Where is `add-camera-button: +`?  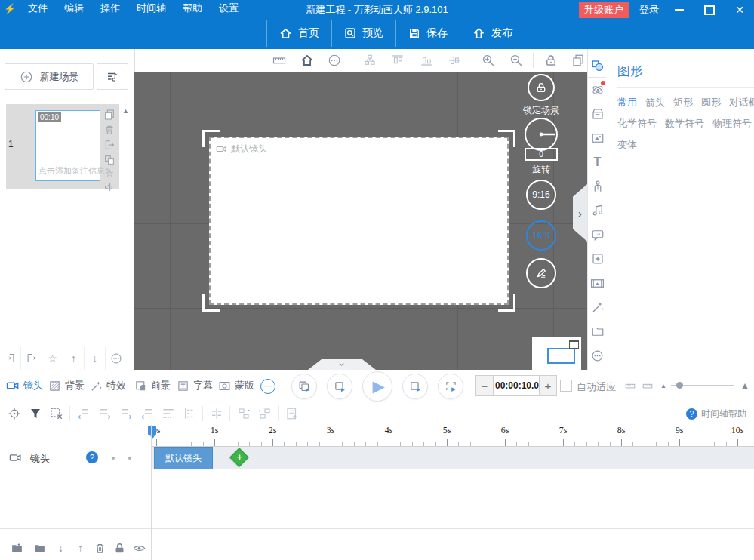
add-camera-button: + is located at coordinates (239, 457).